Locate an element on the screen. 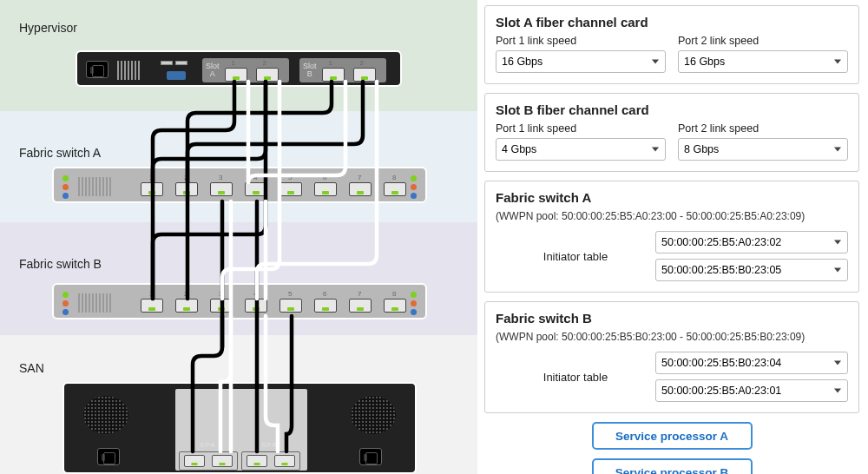 Image resolution: width=868 pixels, height=474 pixels. fabric-switch-b-device: 12345678 is located at coordinates (240, 301).